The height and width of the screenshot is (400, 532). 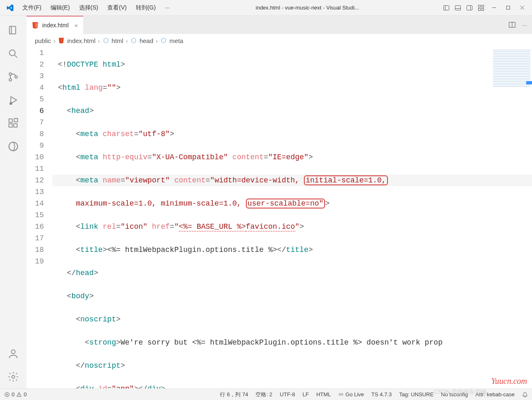 I want to click on status-ts: TS 4.7.3, so click(x=382, y=395).